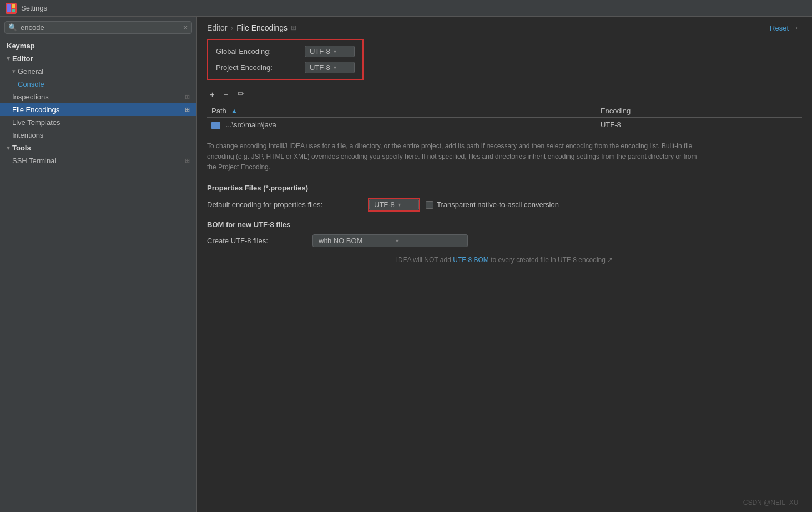 This screenshot has height=512, width=812. Describe the element at coordinates (285, 68) in the screenshot. I see `project-encoding-row: Project Encoding: UTF-8 ▾` at that location.